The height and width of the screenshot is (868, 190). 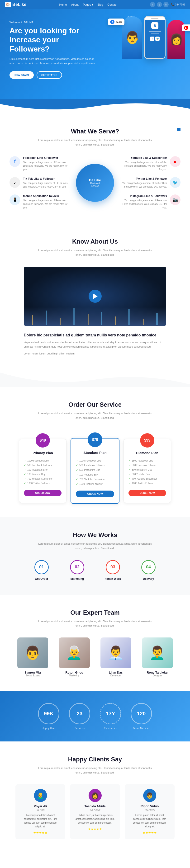 I want to click on twitter-service-desc: You can get a huge number of Twitter lik…, so click(x=144, y=185).